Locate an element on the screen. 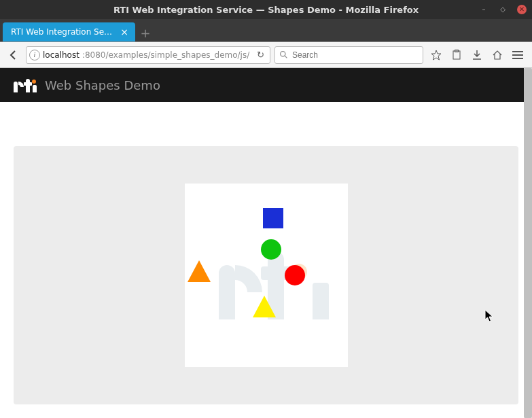  tab-label: RTI Web Integration Service — ... is located at coordinates (63, 32).